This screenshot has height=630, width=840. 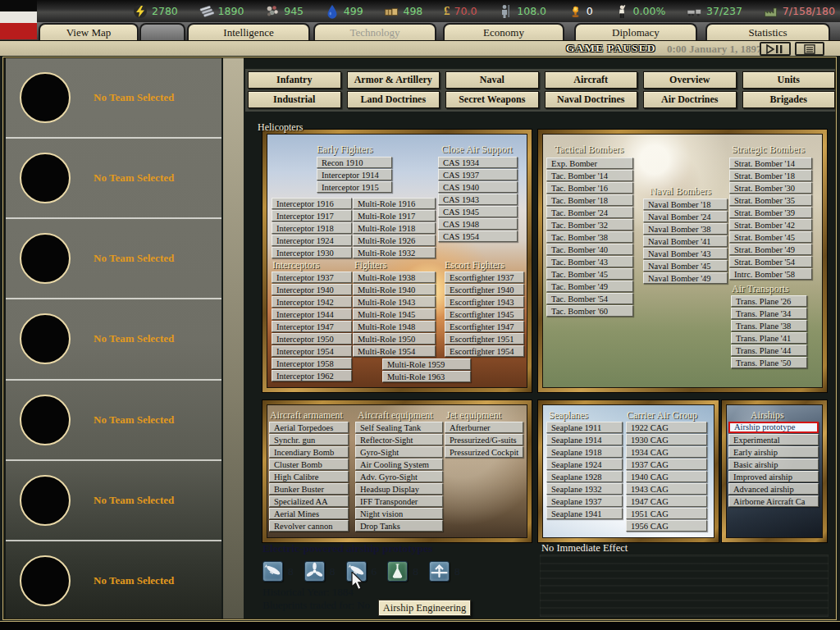 I want to click on tech-item: CAS 1943, so click(x=477, y=199).